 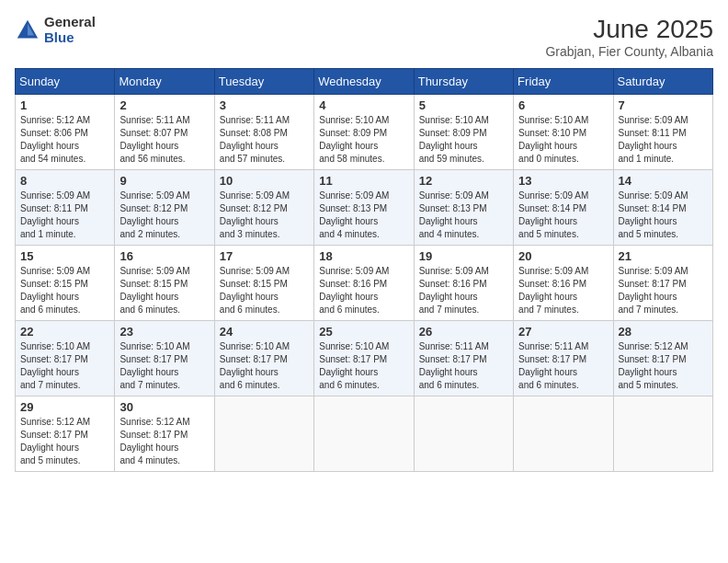 I want to click on title-section: June 2025 Grabjan, Fier County, Albania, so click(x=629, y=37).